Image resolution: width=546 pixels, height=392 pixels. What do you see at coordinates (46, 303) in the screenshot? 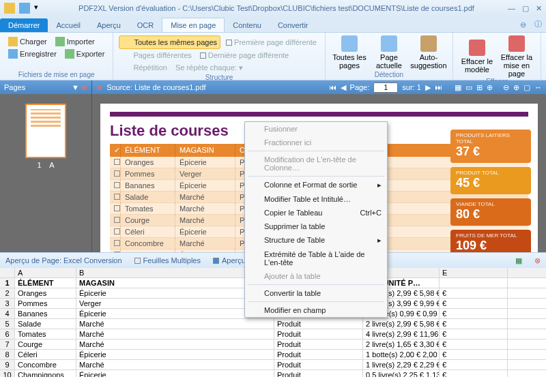
I see `cell: Pommes` at bounding box center [46, 303].